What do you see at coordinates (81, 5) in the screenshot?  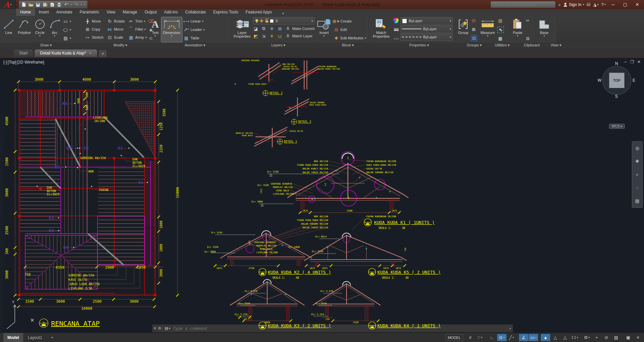 I see `redo-split-caret: ▾` at bounding box center [81, 5].